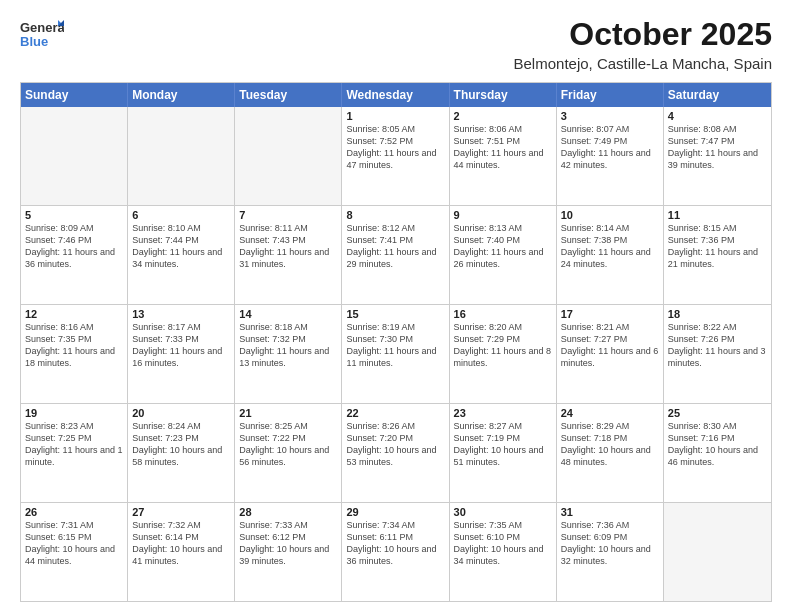  Describe the element at coordinates (610, 156) in the screenshot. I see `day-cell: 3Sunrise: 8:07 AM Sunset: 7:49 PM Daylig…` at that location.